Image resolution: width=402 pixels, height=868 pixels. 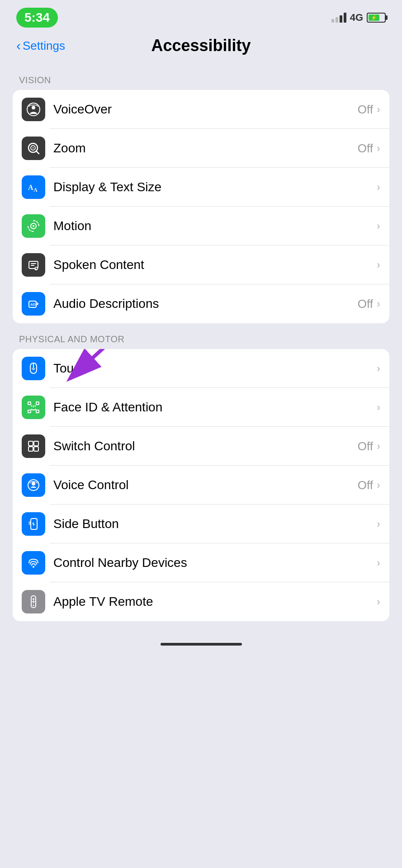 I want to click on spoken-content-chevron-icon: ›, so click(x=378, y=265).